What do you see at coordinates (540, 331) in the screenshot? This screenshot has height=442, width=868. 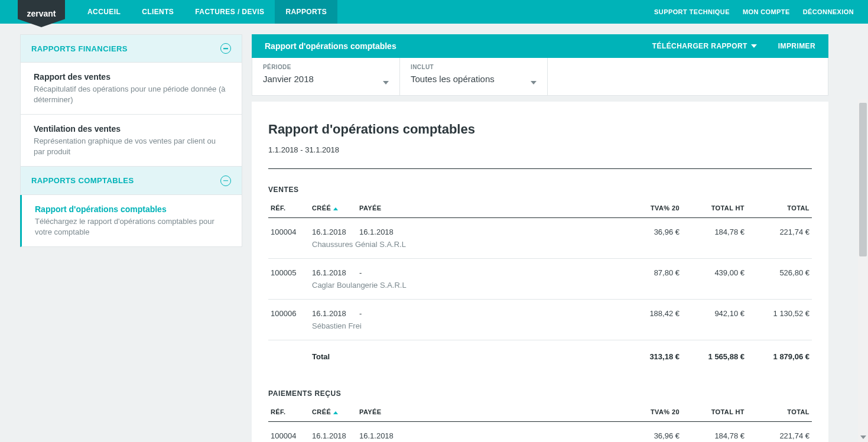 I see `table-row-client: Sébastien Frei` at bounding box center [540, 331].